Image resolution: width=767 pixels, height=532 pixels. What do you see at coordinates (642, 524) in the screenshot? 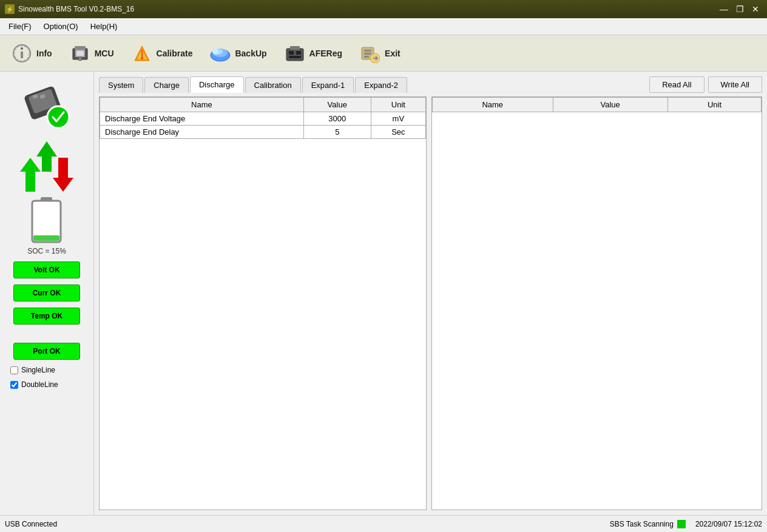
I see `status-task-label: SBS Task Scanning` at bounding box center [642, 524].